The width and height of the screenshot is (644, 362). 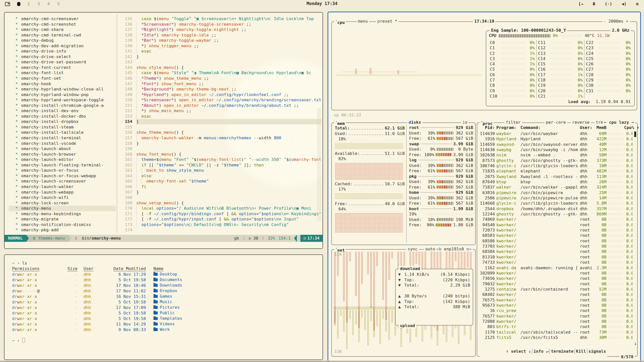 What do you see at coordinates (29, 4) in the screenshot?
I see `workspace-2: 2` at bounding box center [29, 4].